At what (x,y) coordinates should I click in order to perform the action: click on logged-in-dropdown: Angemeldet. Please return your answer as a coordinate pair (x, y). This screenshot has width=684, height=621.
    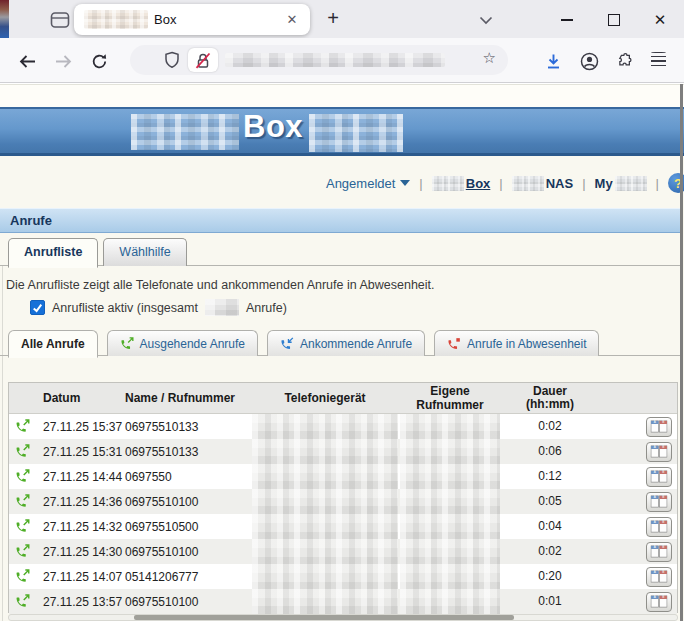
    Looking at the image, I should click on (368, 184).